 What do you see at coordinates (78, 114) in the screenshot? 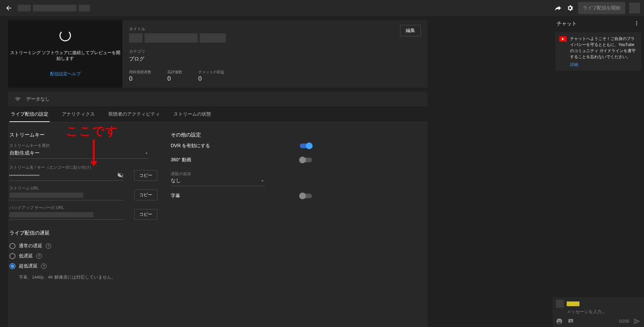
I see `tab-analytics: アナリティクス` at bounding box center [78, 114].